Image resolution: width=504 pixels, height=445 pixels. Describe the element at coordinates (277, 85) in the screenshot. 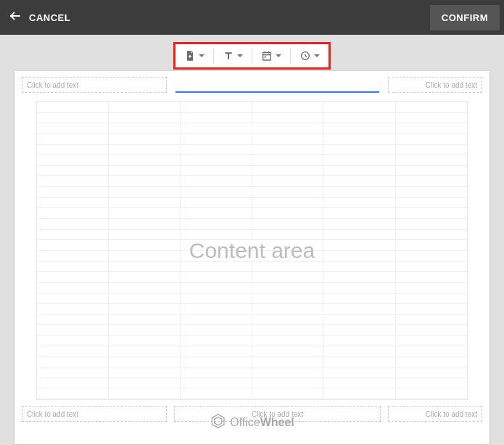

I see `header-center-placeholder` at that location.